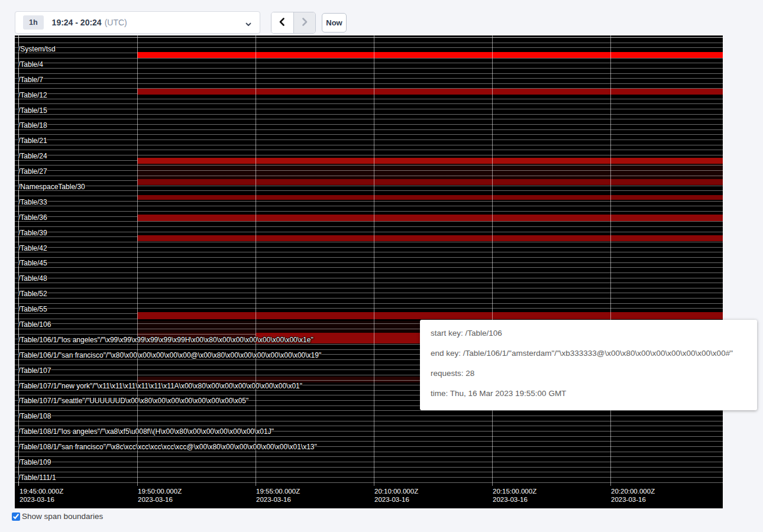 The width and height of the screenshot is (763, 532). What do you see at coordinates (34, 416) in the screenshot?
I see `key-row-label: /Table/108` at bounding box center [34, 416].